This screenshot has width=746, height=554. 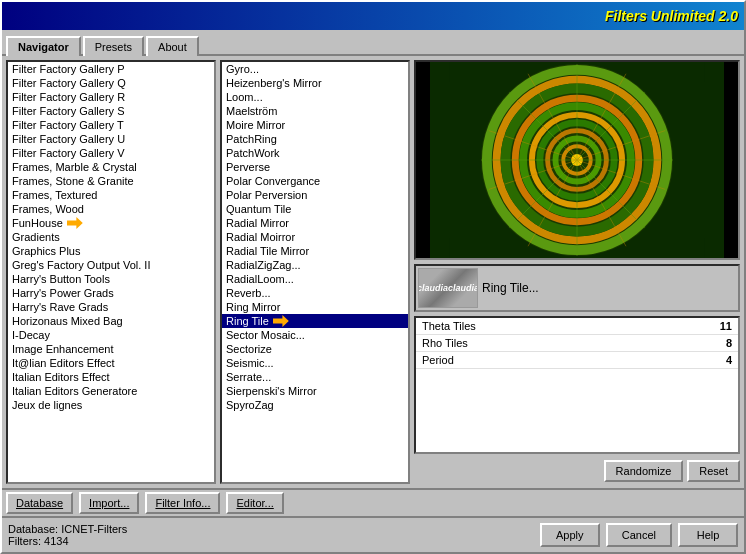 What do you see at coordinates (644, 471) in the screenshot?
I see `randomize-button: Randomize` at bounding box center [644, 471].